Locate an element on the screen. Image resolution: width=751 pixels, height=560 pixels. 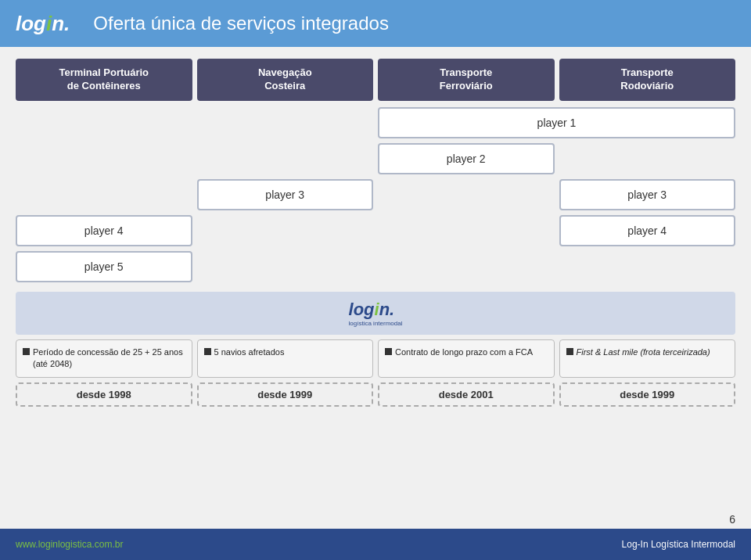
col-header-1: Terminal Portuáriode Contêineres is located at coordinates (104, 80).